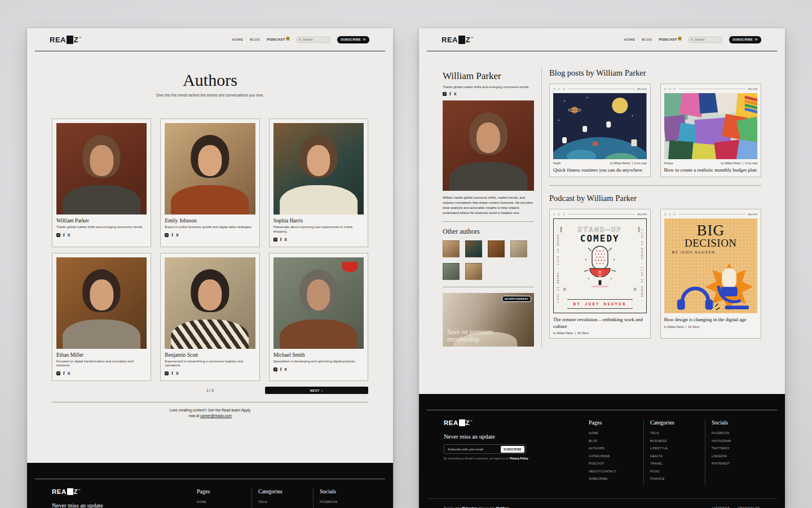  Describe the element at coordinates (600, 214) in the screenshot. I see `card-header: ○ ○ ○ [Ep.003]` at that location.